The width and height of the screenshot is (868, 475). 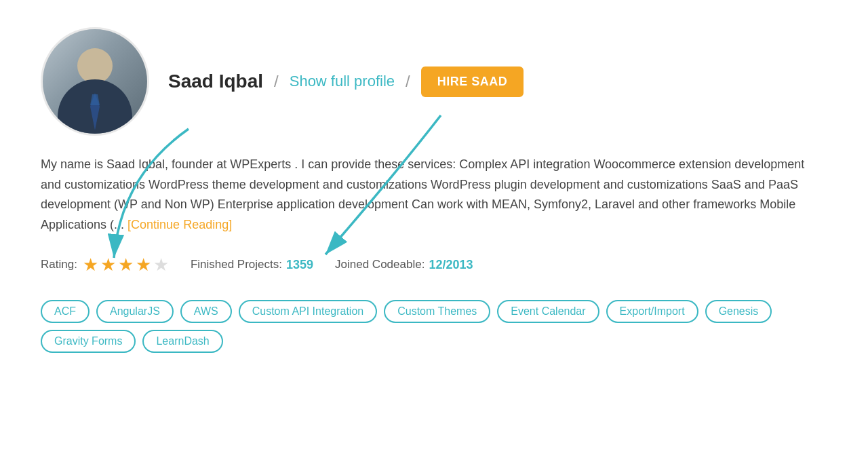 I want to click on finished-projects-label: Finished Projects:, so click(x=236, y=265).